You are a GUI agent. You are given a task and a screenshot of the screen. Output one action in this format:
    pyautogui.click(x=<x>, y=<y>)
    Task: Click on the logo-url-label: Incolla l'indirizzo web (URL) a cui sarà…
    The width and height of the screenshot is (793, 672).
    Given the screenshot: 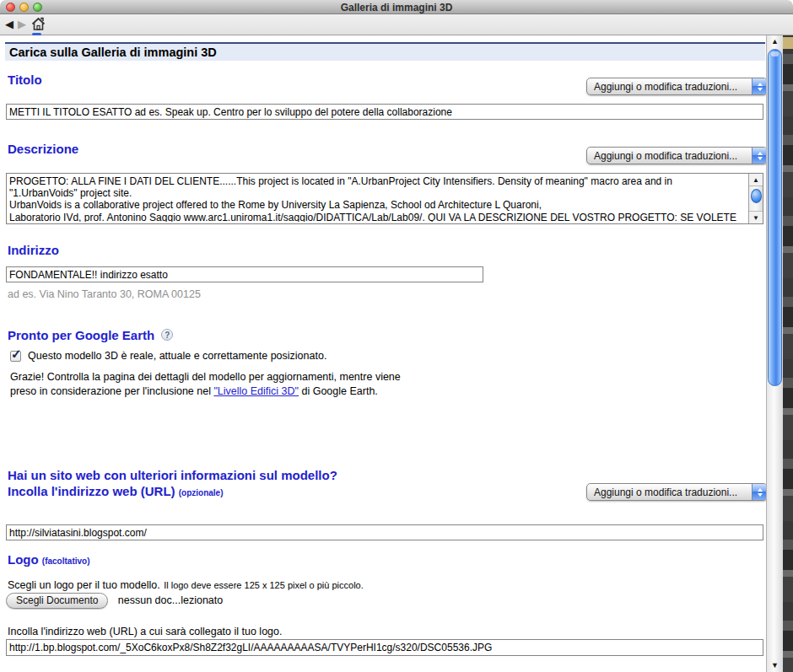 What is the action you would take?
    pyautogui.click(x=145, y=632)
    